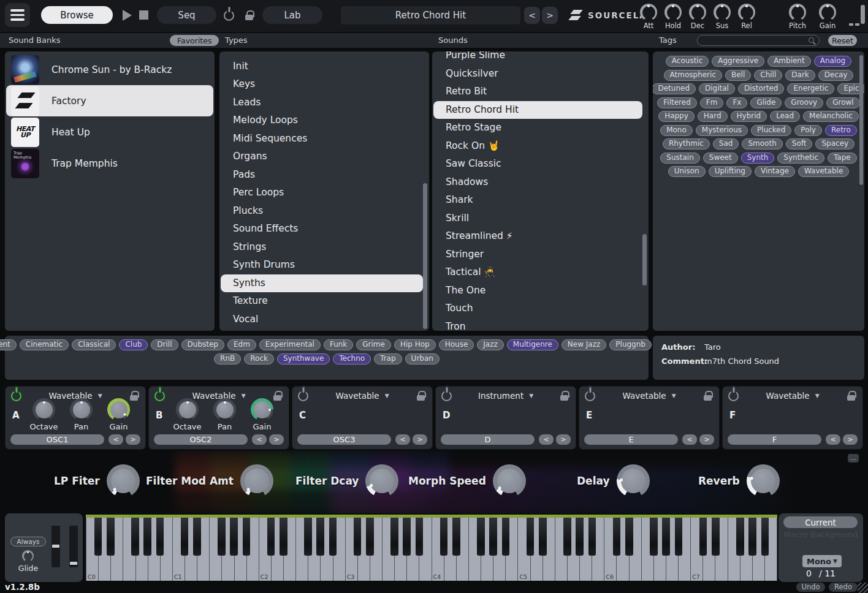  What do you see at coordinates (673, 12) in the screenshot?
I see `knob-hold` at bounding box center [673, 12].